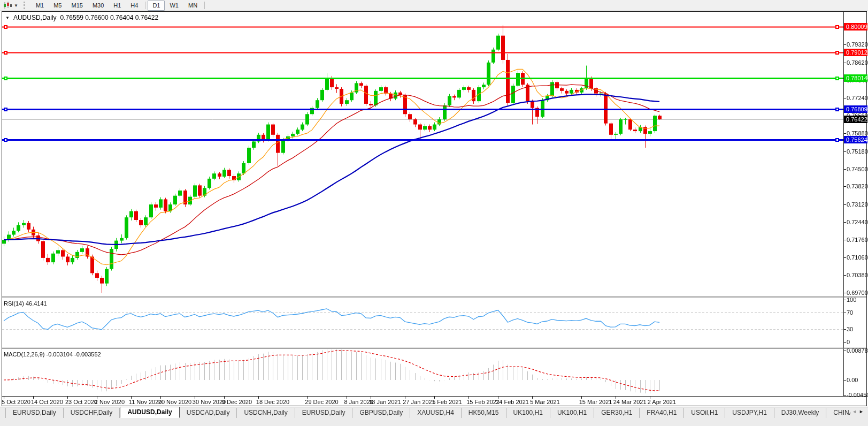 Image resolution: width=868 pixels, height=426 pixels. I want to click on timeframe-button-w1: W1, so click(174, 5).